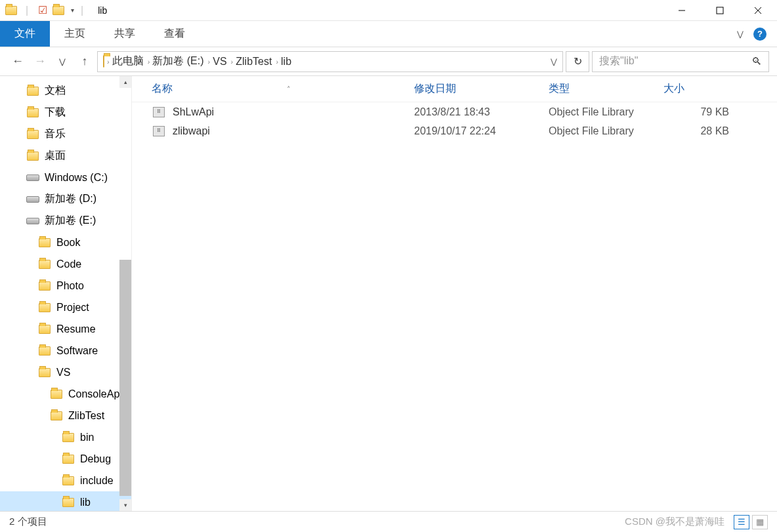 The image size is (777, 532). What do you see at coordinates (77, 351) in the screenshot?
I see `tree-node-label: Software` at bounding box center [77, 351].